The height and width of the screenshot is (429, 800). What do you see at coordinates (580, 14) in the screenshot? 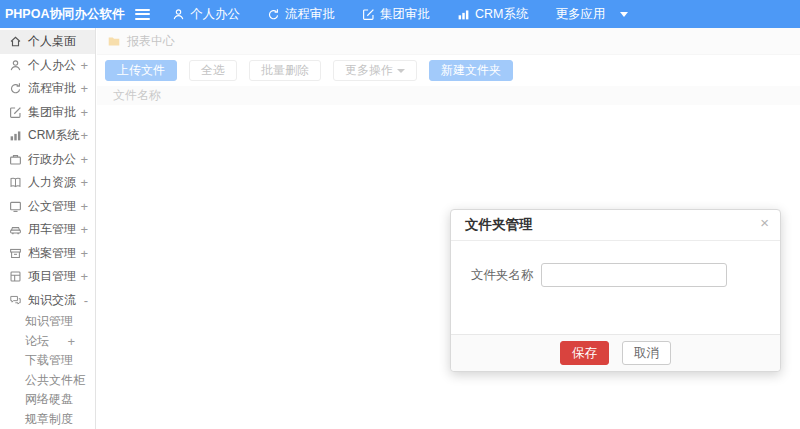
I see `topnav-label: 更多应用` at bounding box center [580, 14].